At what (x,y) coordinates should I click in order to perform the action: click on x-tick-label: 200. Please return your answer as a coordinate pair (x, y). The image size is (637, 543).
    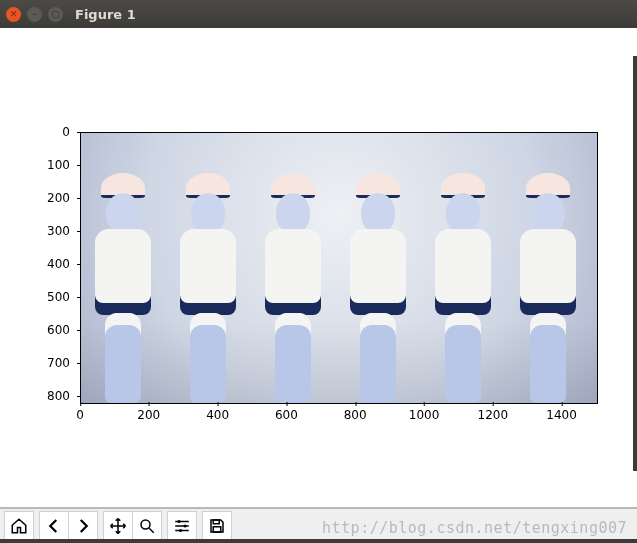
    Looking at the image, I should click on (148, 415).